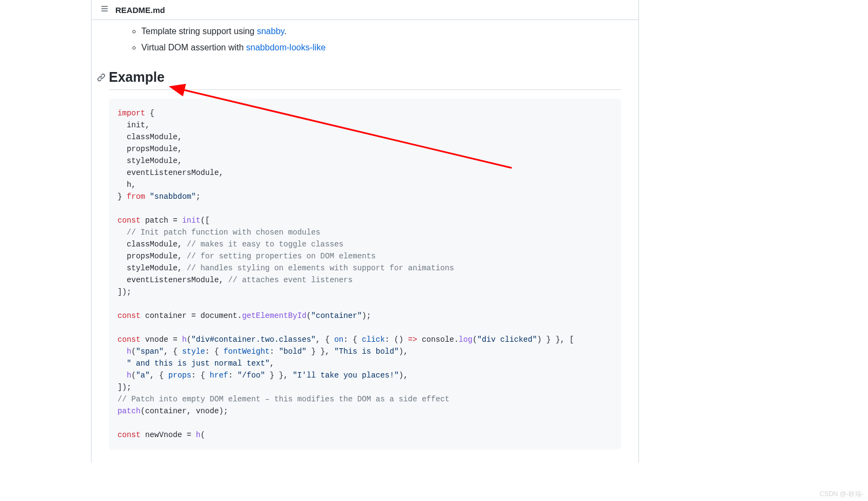 The height and width of the screenshot is (501, 868). I want to click on list-item: Virtual DOM assertion with snabbdom-look…, so click(381, 48).